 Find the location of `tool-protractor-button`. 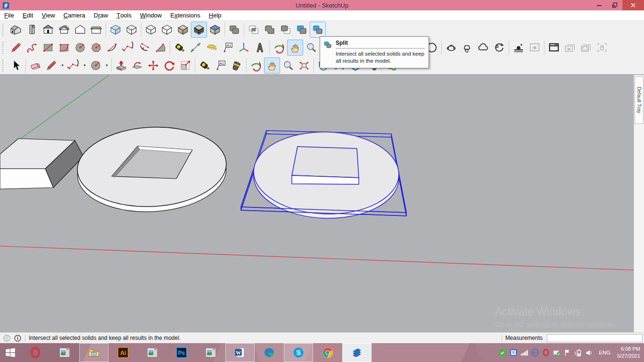

tool-protractor-button is located at coordinates (212, 48).